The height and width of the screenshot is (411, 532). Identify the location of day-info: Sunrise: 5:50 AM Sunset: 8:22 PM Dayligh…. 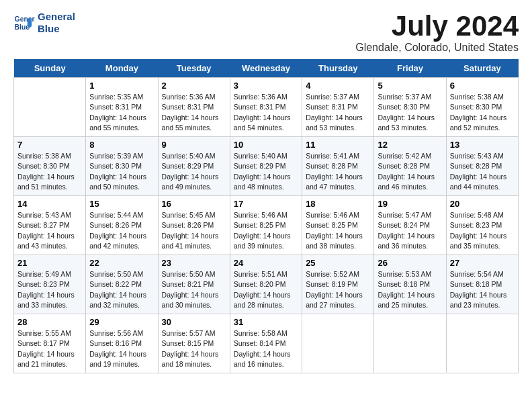
(122, 290).